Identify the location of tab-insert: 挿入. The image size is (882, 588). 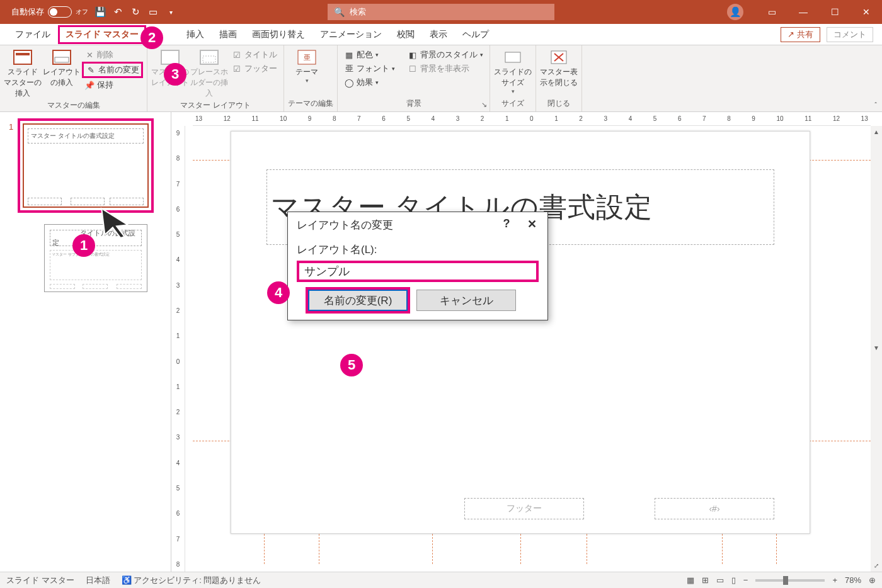
(195, 35).